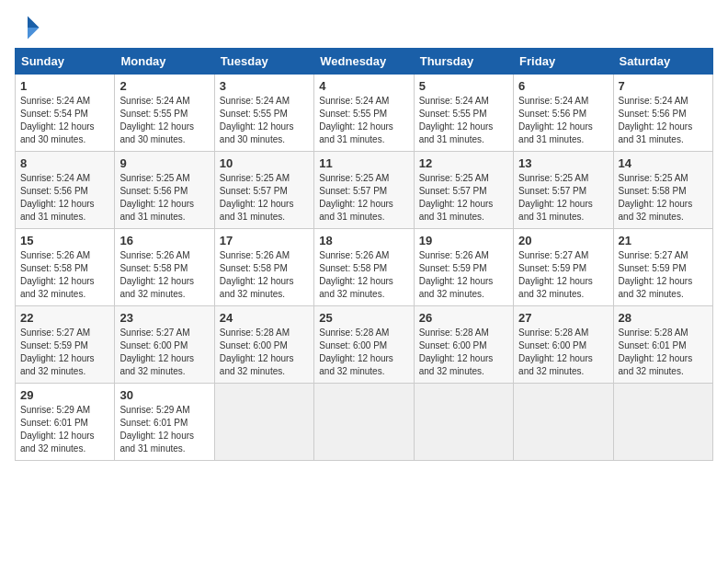  I want to click on day-number: 11, so click(364, 164).